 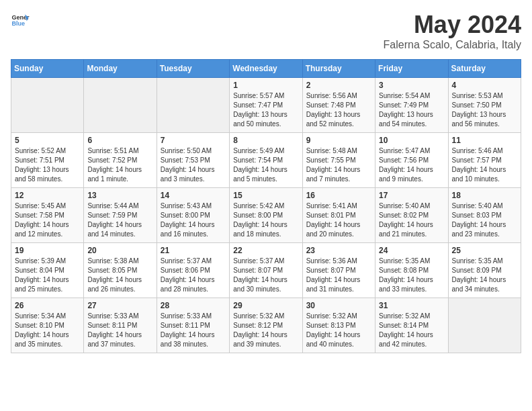 I want to click on day-number: 15, so click(x=266, y=195).